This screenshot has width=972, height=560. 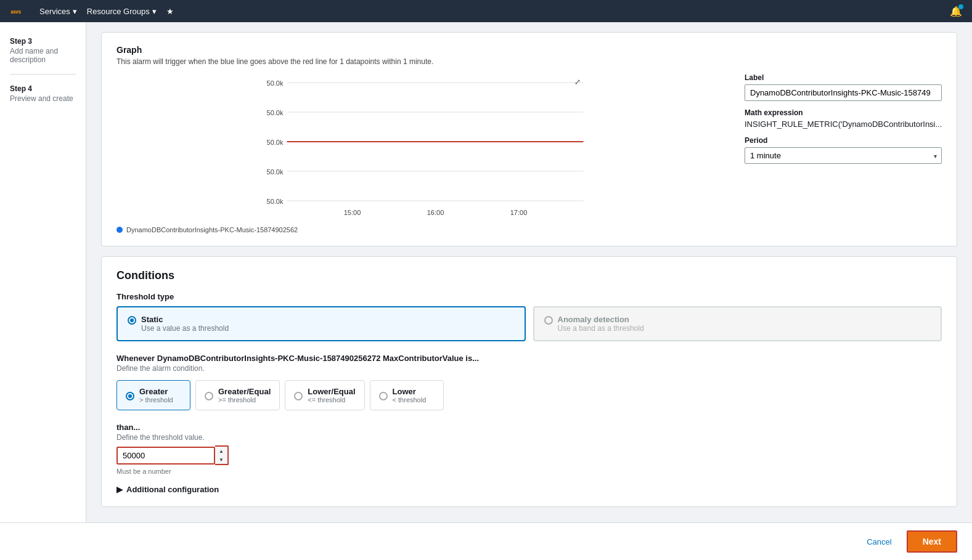 I want to click on greater-option: Greater > threshold, so click(x=153, y=396).